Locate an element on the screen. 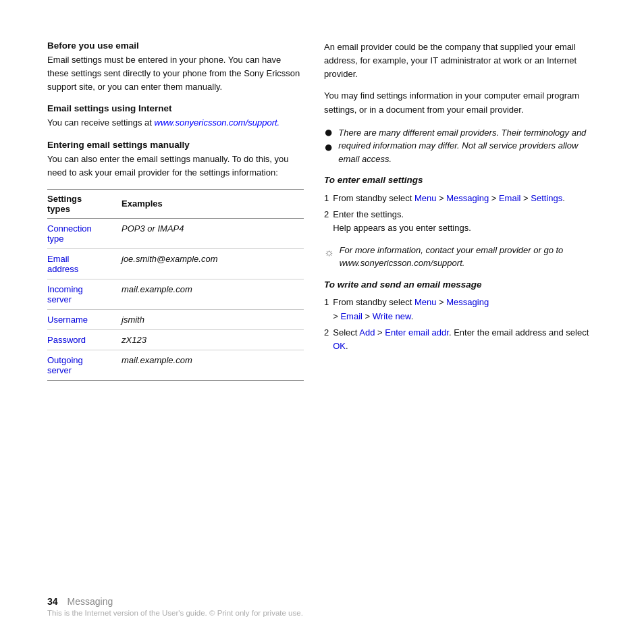 Image resolution: width=644 pixels, height=644 pixels. note-exclamation: ●● There are many different email provid… is located at coordinates (460, 146).